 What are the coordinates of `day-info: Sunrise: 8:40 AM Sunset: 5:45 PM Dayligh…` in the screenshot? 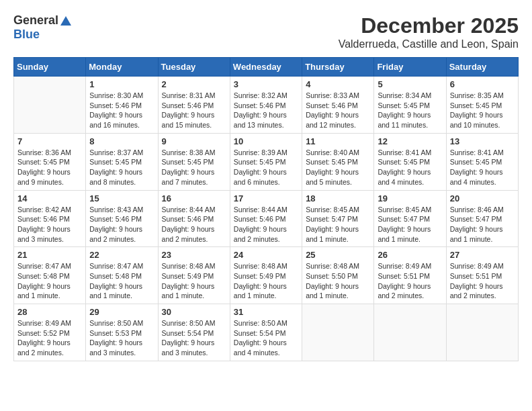 It's located at (338, 168).